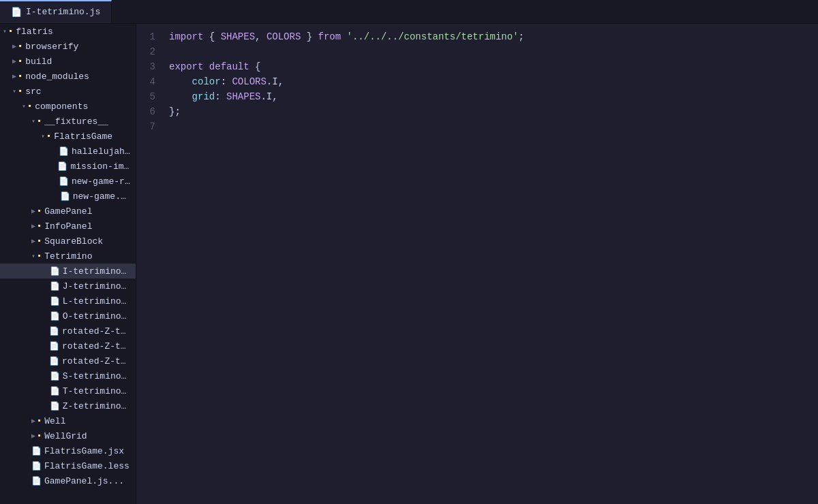  What do you see at coordinates (68, 91) in the screenshot?
I see `sidebar-item-src: ▾ ▪ src` at bounding box center [68, 91].